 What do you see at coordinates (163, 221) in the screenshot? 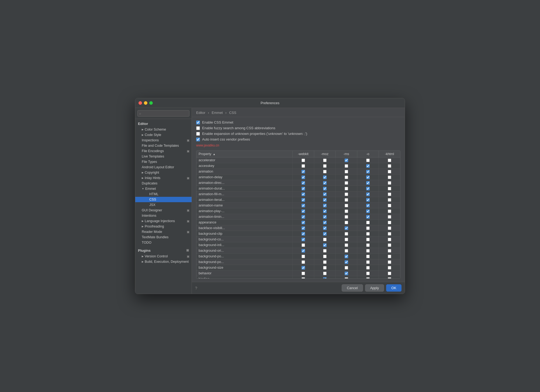
I see `sidebar-item-language-injections: ▶ Language Injections ▣` at bounding box center [163, 221].